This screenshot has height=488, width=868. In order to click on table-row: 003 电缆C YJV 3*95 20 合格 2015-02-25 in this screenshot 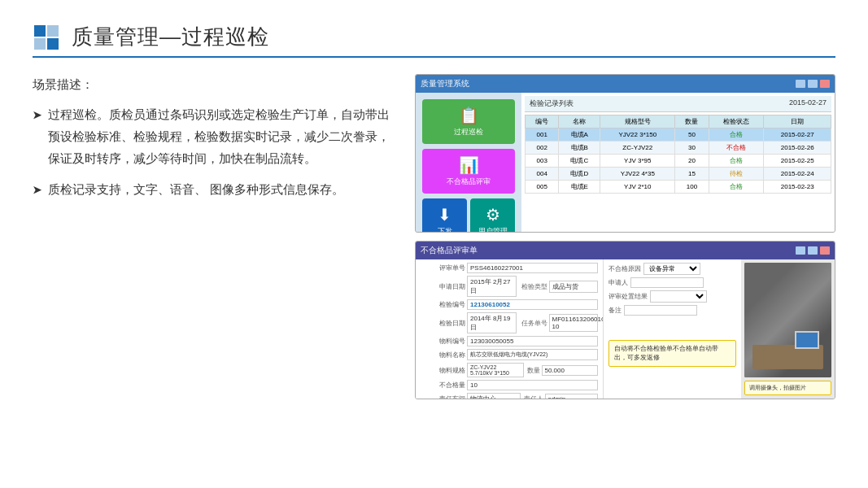, I will do `click(678, 161)`.